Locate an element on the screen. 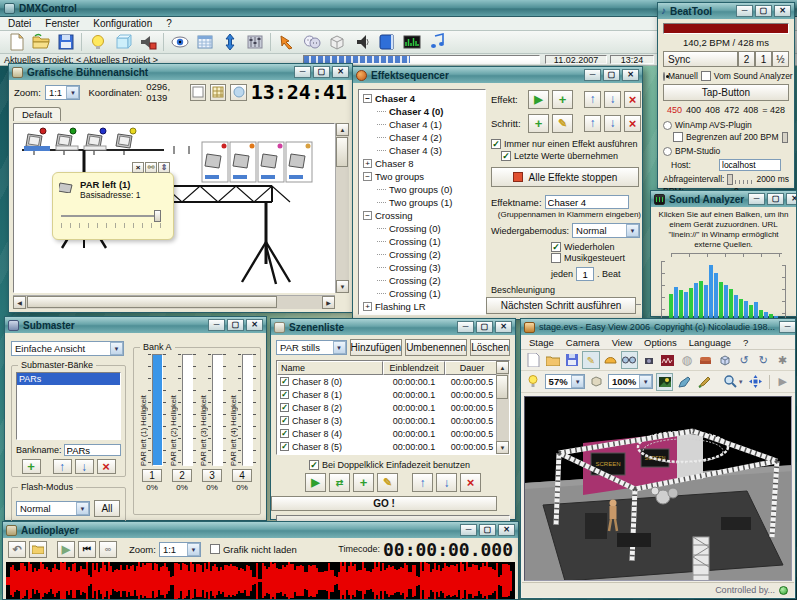  go-button: GO ! is located at coordinates (384, 504).